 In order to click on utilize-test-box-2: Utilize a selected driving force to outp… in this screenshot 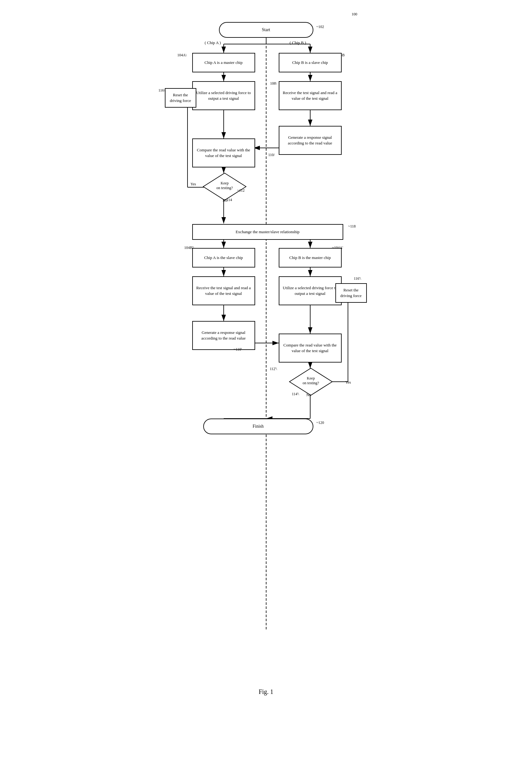, I will do `click(310, 291)`.